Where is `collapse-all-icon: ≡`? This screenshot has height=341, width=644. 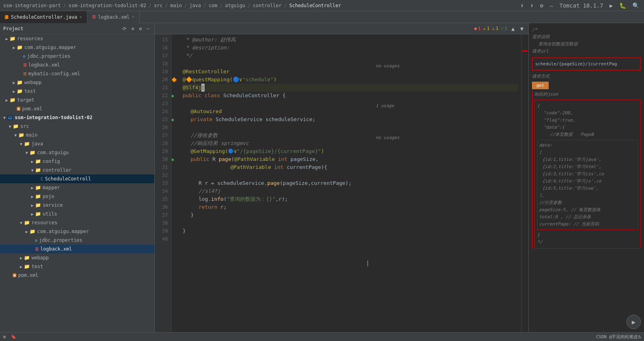 collapse-all-icon: ≡ is located at coordinates (132, 29).